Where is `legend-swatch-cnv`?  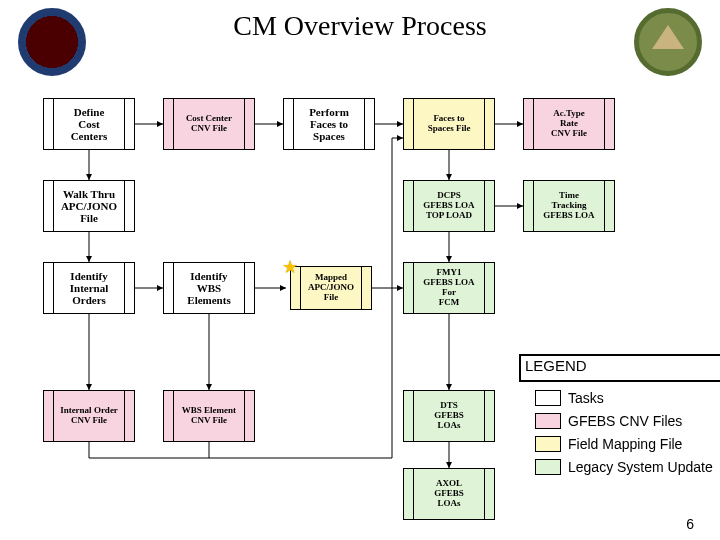 legend-swatch-cnv is located at coordinates (548, 421).